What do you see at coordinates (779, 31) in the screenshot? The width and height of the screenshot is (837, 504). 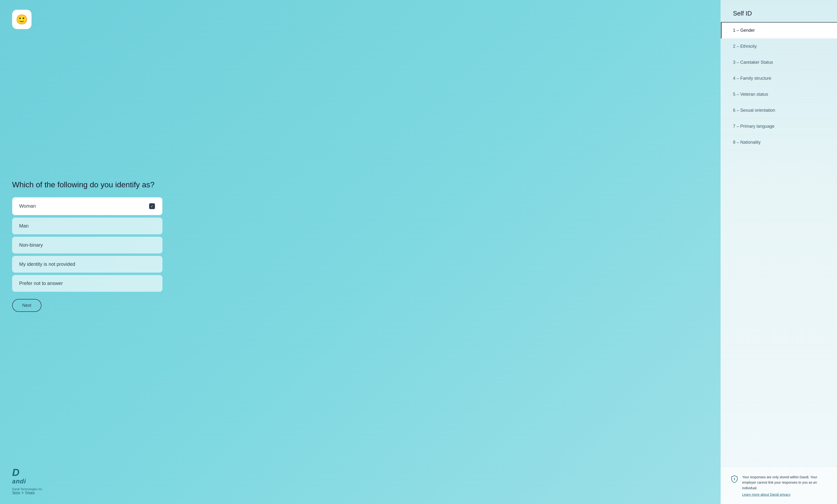 I see `nav-item-gender: 1 – Gender` at bounding box center [779, 31].